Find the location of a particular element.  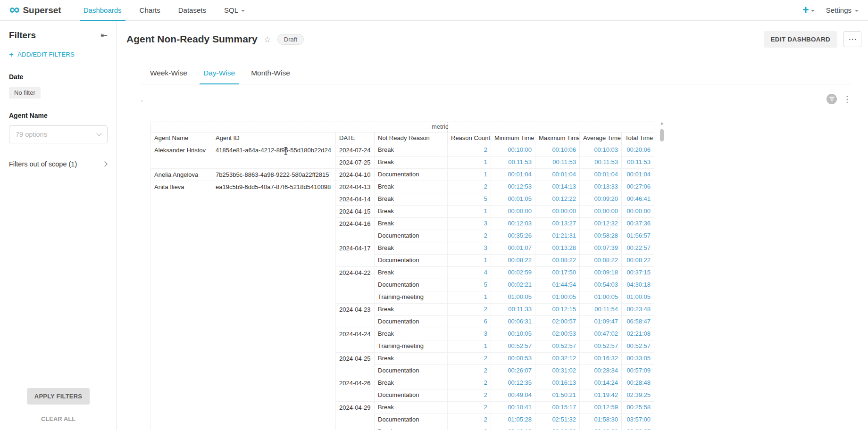

applied-filters-icon is located at coordinates (832, 99).